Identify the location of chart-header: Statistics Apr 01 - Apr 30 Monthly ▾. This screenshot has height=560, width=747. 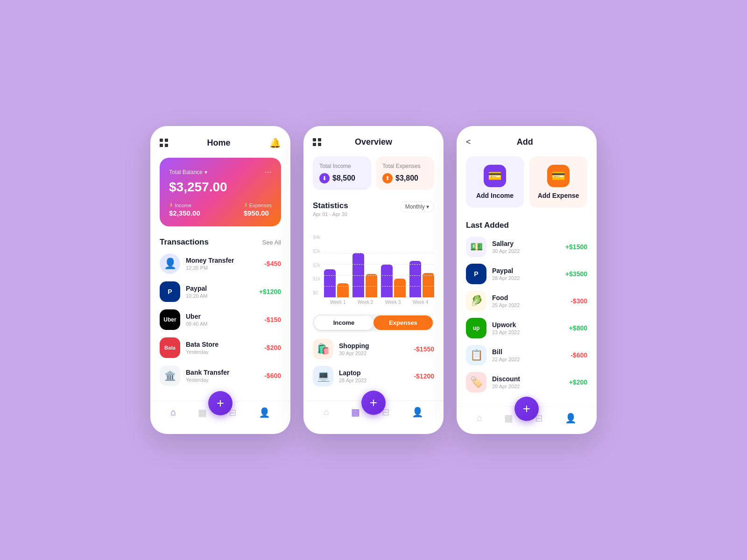
(374, 209).